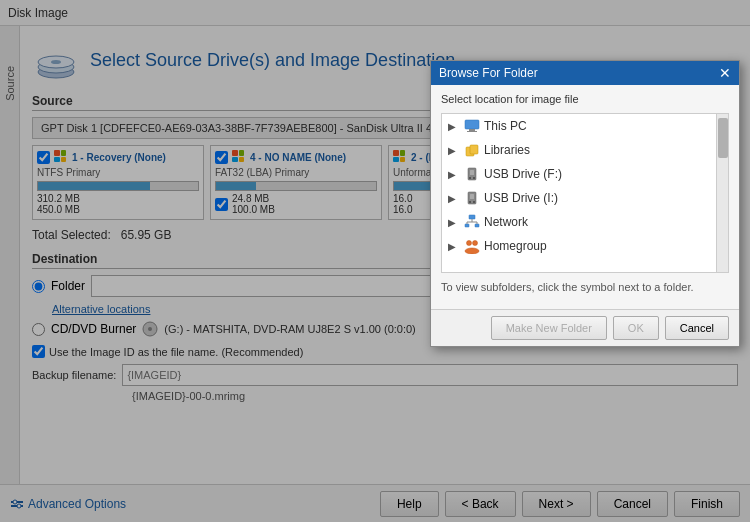 Image resolution: width=750 pixels, height=522 pixels. I want to click on tree-item-usbF: ▶ USB Drive (F:), so click(579, 174).